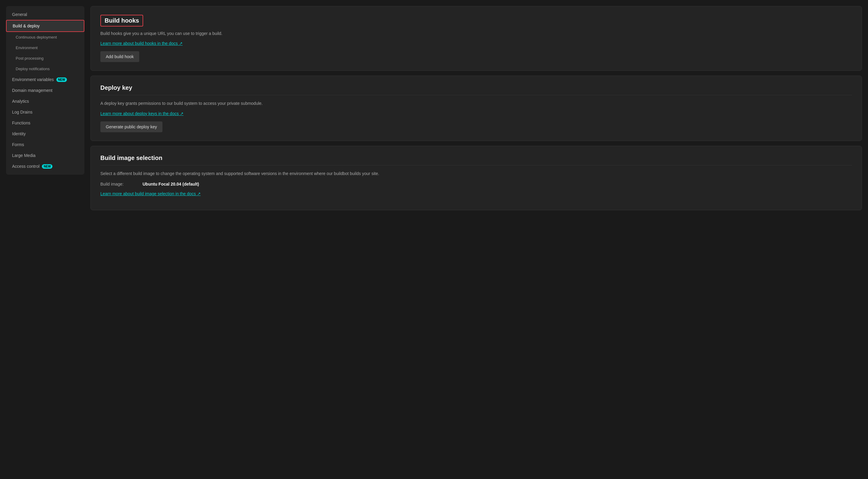  I want to click on sidebar-item-label-forms: Forms, so click(18, 145).